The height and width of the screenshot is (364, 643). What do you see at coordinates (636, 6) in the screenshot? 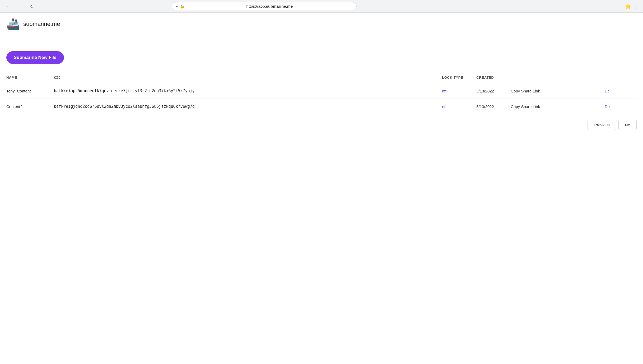
I see `more-options-icon: ⋮` at bounding box center [636, 6].